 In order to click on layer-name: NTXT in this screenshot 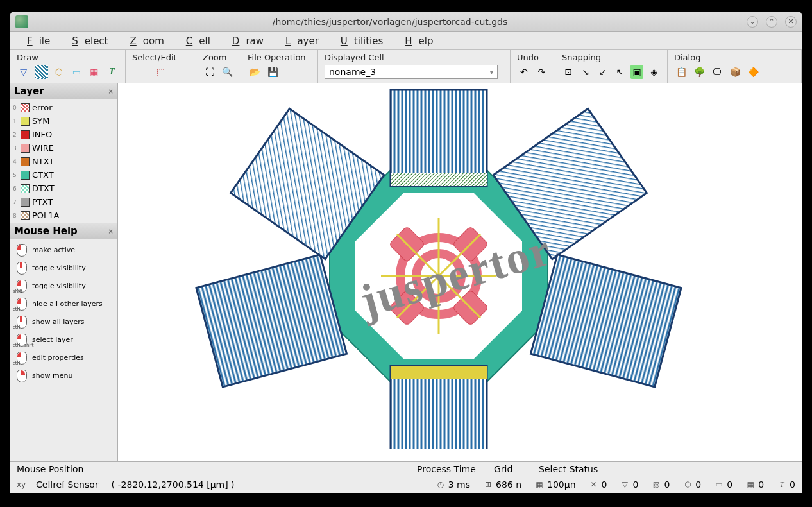, I will do `click(43, 162)`.